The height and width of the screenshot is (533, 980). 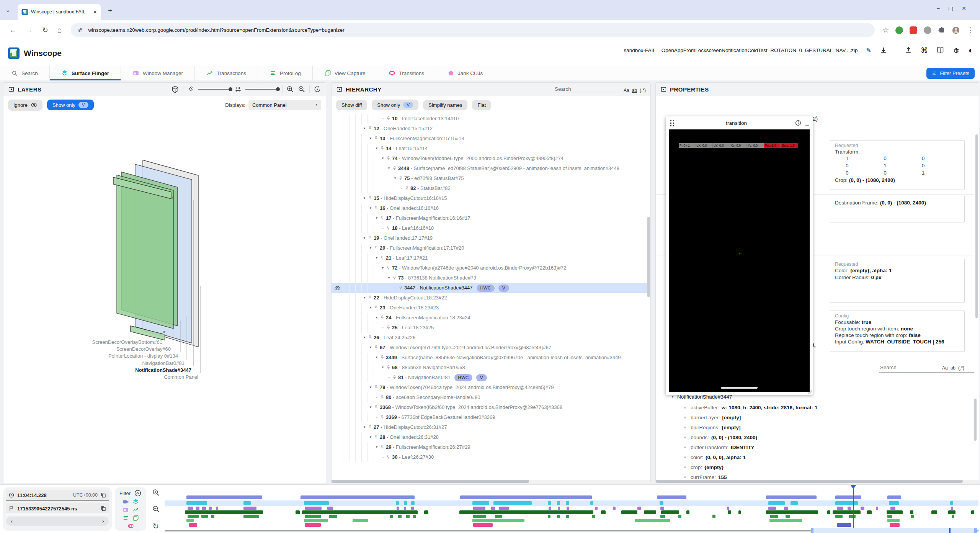 I want to click on surface-flinger-trace-icon, so click(x=136, y=502).